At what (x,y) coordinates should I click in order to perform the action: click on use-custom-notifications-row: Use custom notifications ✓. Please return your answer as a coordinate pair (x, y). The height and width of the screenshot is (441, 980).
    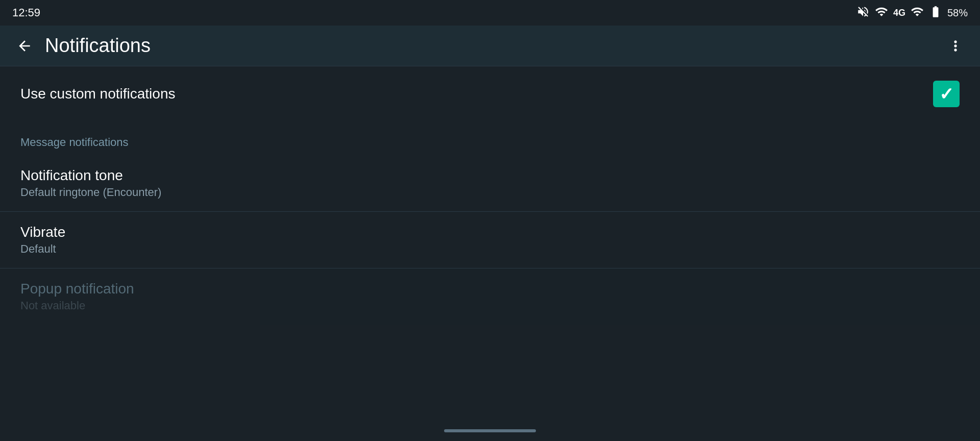
    Looking at the image, I should click on (490, 94).